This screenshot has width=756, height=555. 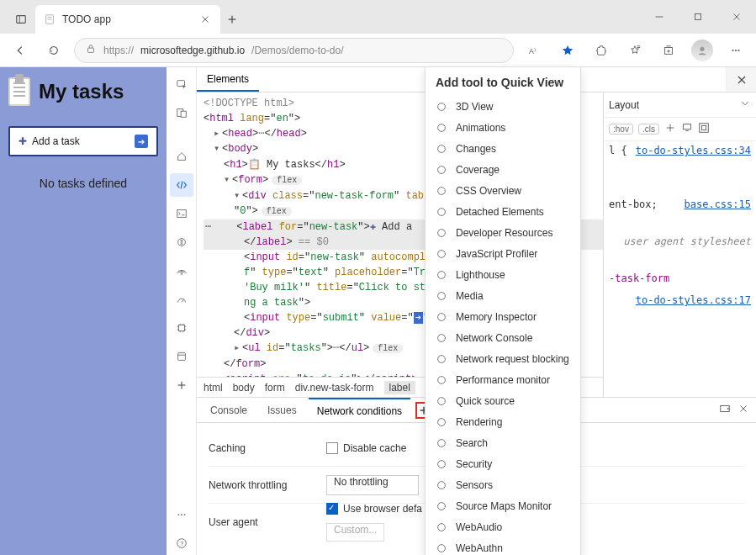 I want to click on popup-item-3d-view: 3D View, so click(x=503, y=106).